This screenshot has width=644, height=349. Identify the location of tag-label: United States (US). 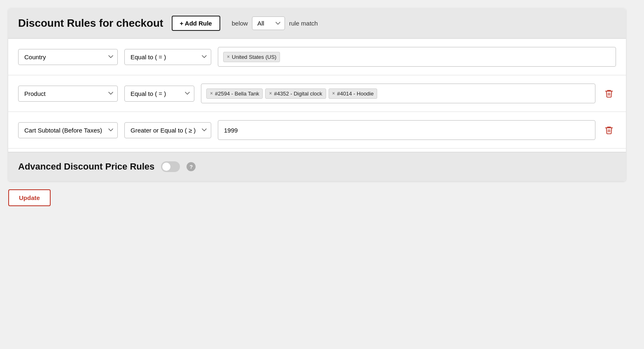
(254, 57).